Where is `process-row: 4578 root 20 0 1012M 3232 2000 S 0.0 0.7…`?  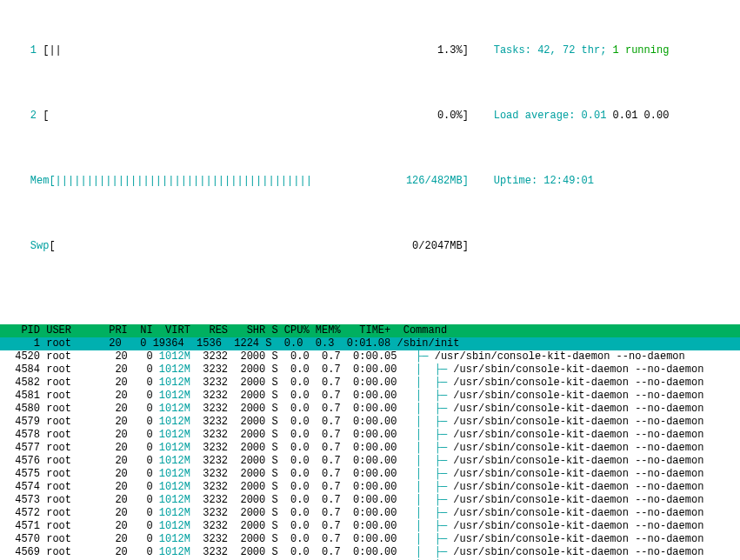
process-row: 4578 root 20 0 1012M 3232 2000 S 0.0 0.7… is located at coordinates (370, 435).